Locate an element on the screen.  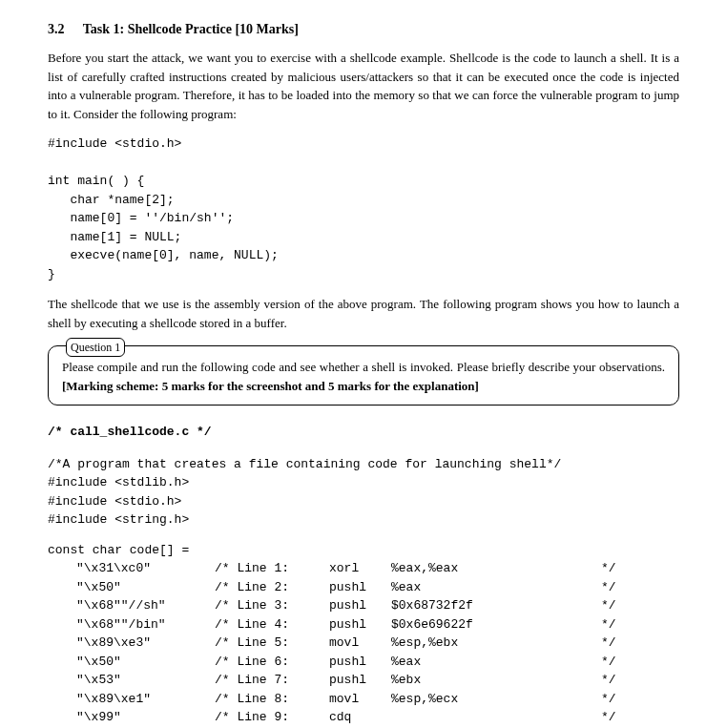
line-cell: /* Line 9: is located at coordinates (272, 718).